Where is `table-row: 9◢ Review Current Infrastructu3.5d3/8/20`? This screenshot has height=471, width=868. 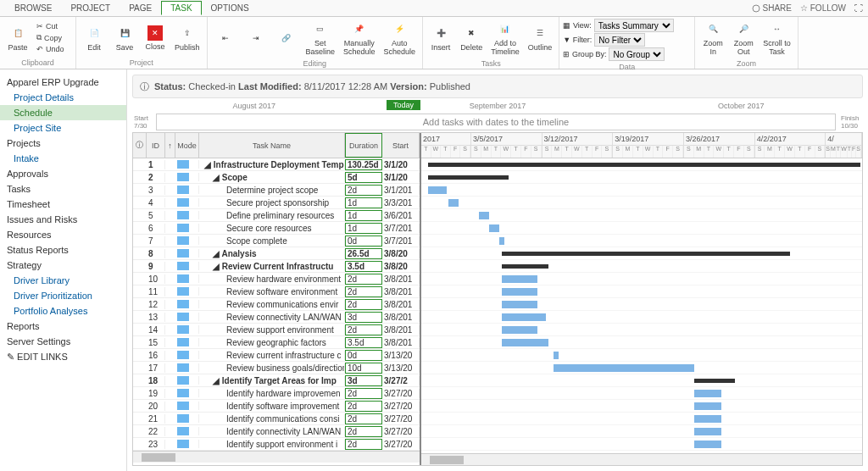 table-row: 9◢ Review Current Infrastructu3.5d3/8/20 is located at coordinates (276, 266).